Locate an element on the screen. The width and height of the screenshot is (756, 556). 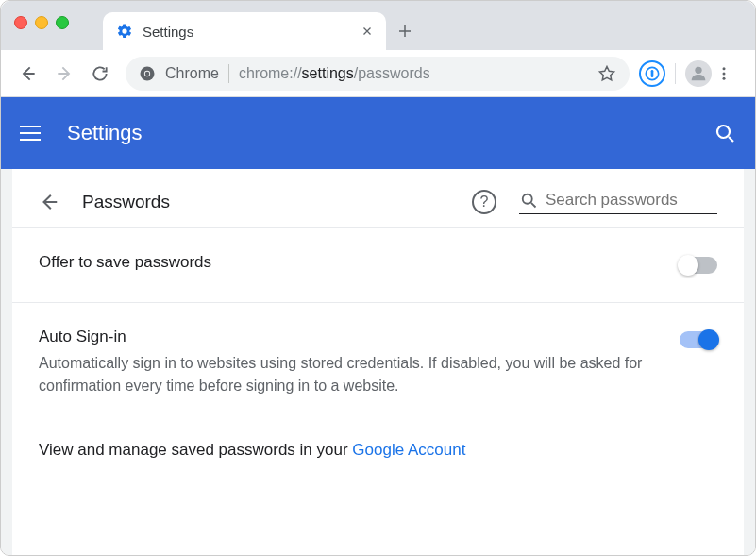
close-tab-button is located at coordinates (367, 31).